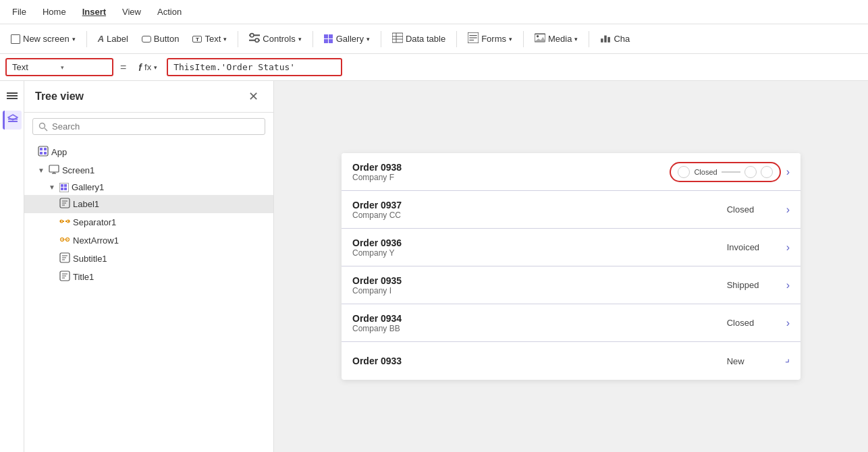 Image resolution: width=868 pixels, height=452 pixels. What do you see at coordinates (788, 172) in the screenshot?
I see `row-arrow-1: ›` at bounding box center [788, 172].